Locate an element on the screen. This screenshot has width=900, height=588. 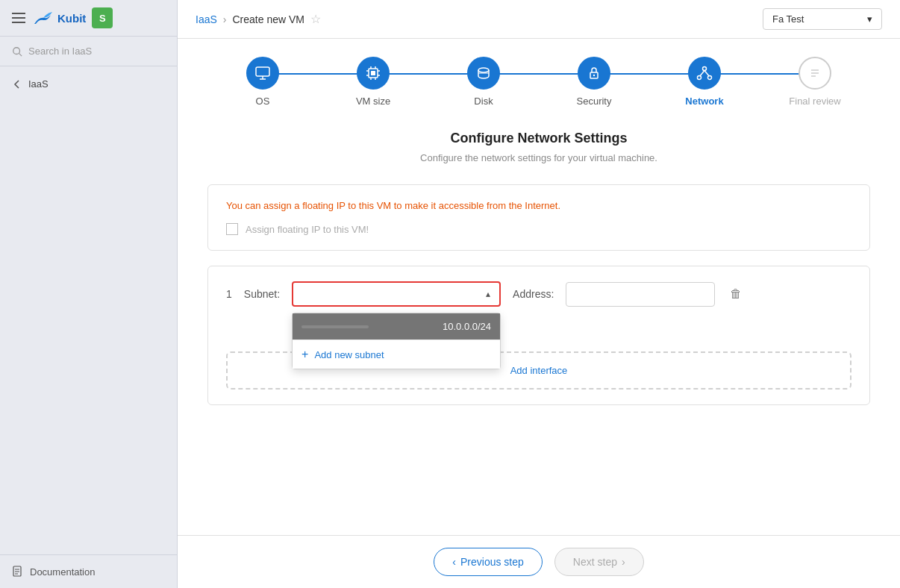
step-security-label: Security is located at coordinates (594, 101).